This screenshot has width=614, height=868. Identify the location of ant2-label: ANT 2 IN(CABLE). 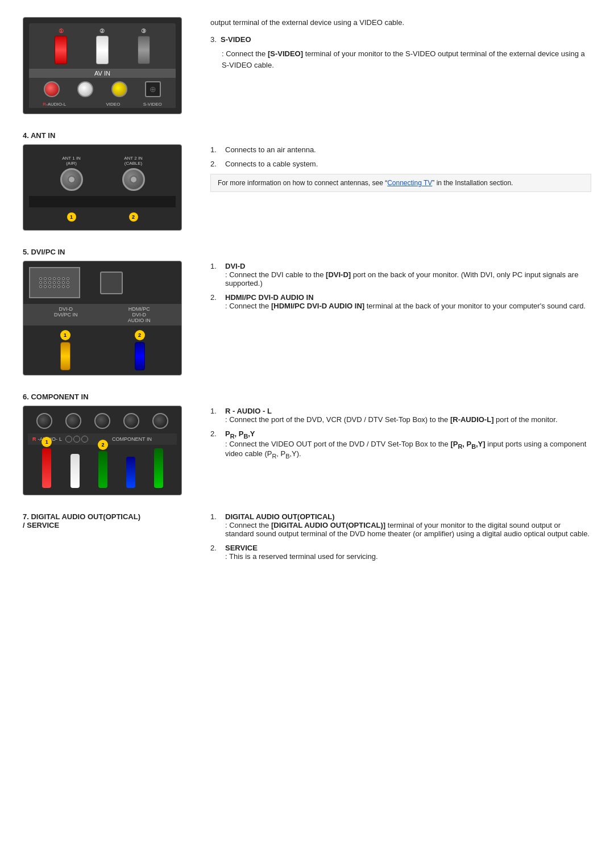
(133, 161).